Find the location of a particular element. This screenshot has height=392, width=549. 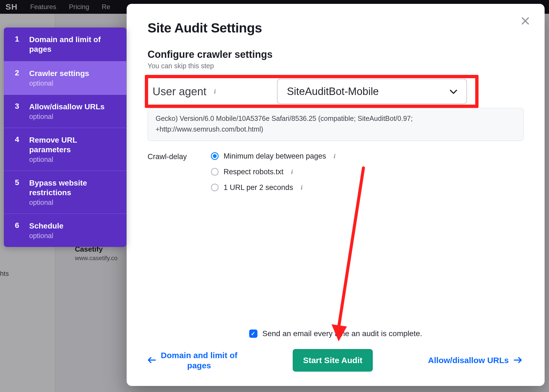

arrow-right-icon is located at coordinates (518, 360).